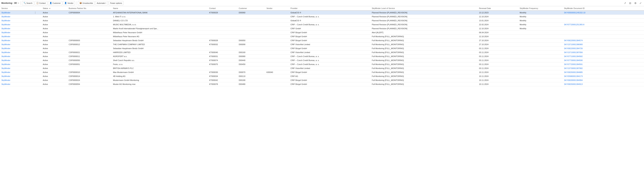  I want to click on cell-docid: SKY08220001384574, so click(604, 40).